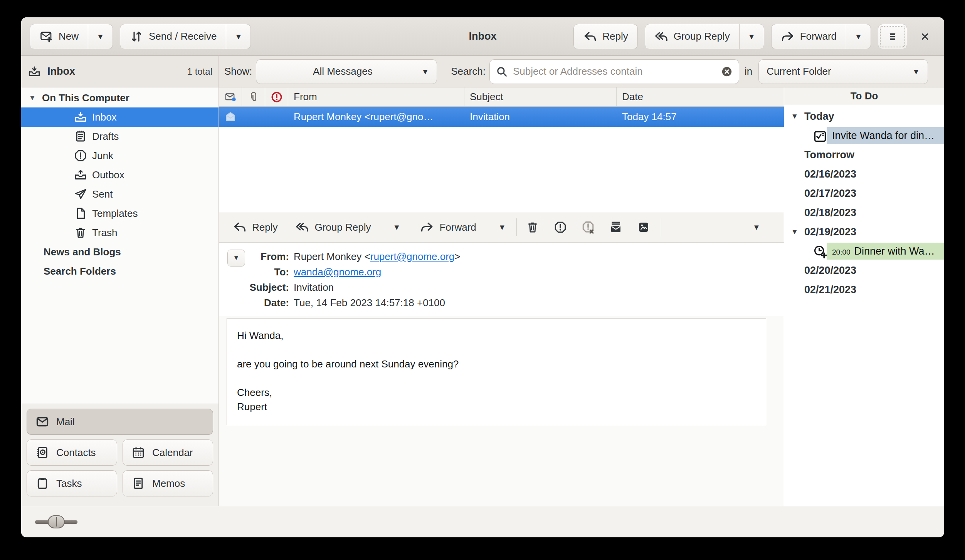  Describe the element at coordinates (238, 37) in the screenshot. I see `send-receive-dropdown-button: ▼` at that location.